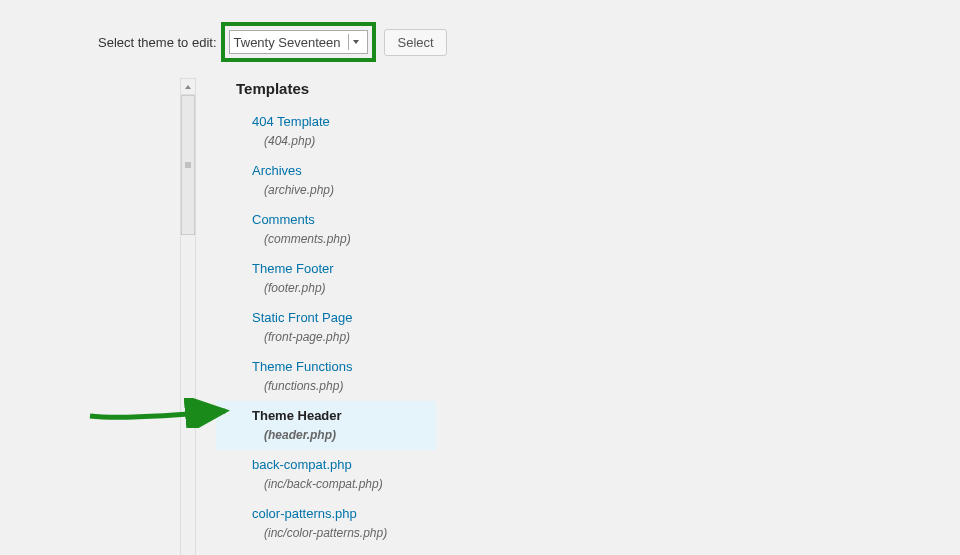 Image resolution: width=960 pixels, height=555 pixels. Describe the element at coordinates (344, 484) in the screenshot. I see `file-path: (inc/back-compat.php)` at that location.